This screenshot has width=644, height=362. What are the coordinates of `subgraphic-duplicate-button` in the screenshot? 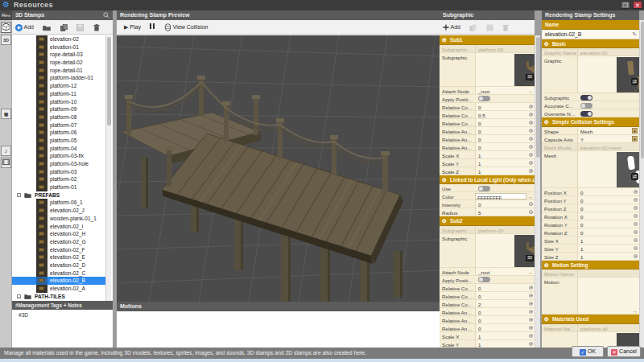 It's located at (473, 27).